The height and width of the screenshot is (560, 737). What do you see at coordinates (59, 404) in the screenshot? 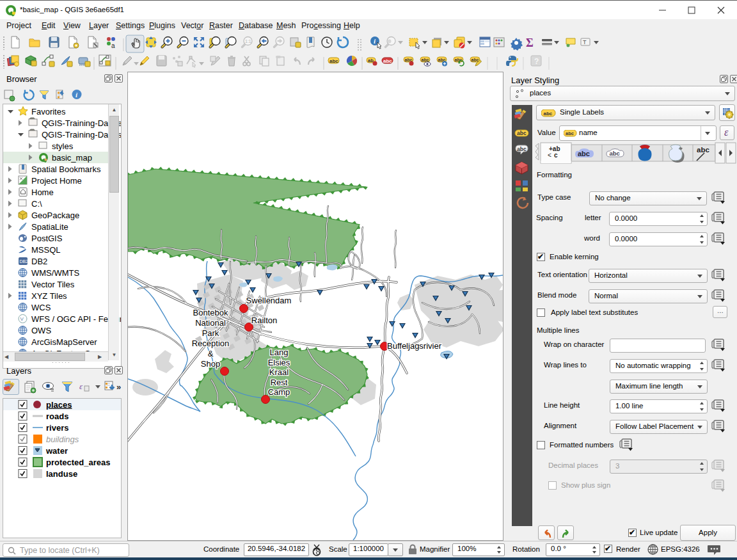
I see `svg-text: places` at bounding box center [59, 404].